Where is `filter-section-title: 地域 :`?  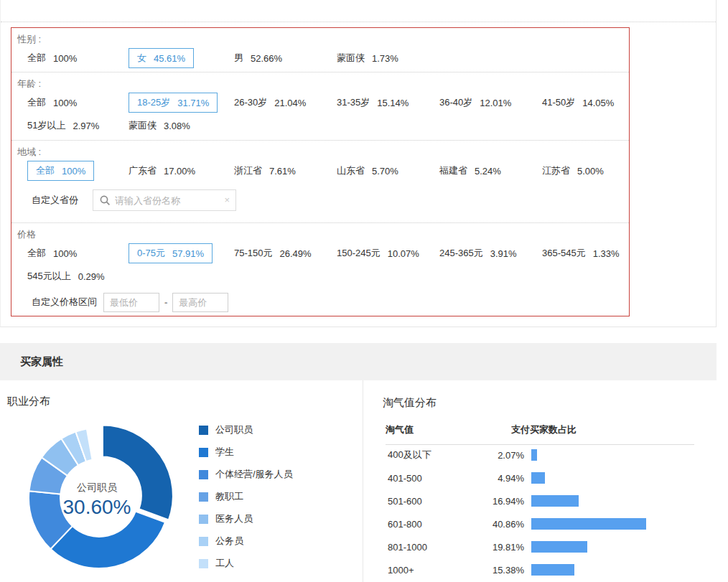
filter-section-title: 地域 : is located at coordinates (320, 150).